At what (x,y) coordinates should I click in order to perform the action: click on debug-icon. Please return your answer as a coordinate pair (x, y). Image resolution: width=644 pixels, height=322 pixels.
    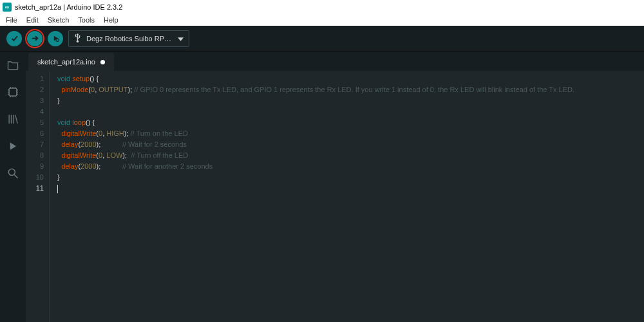
    Looking at the image, I should click on (13, 146).